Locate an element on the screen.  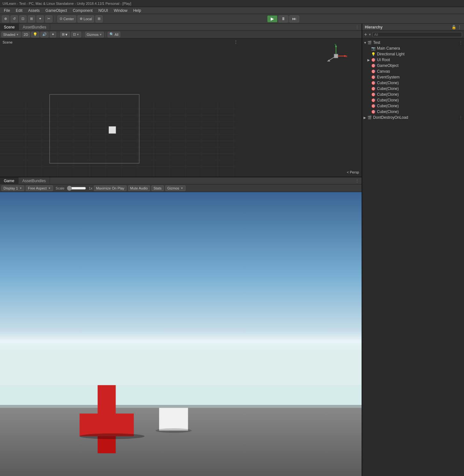
fx-toggle: ✦ is located at coordinates (53, 35).